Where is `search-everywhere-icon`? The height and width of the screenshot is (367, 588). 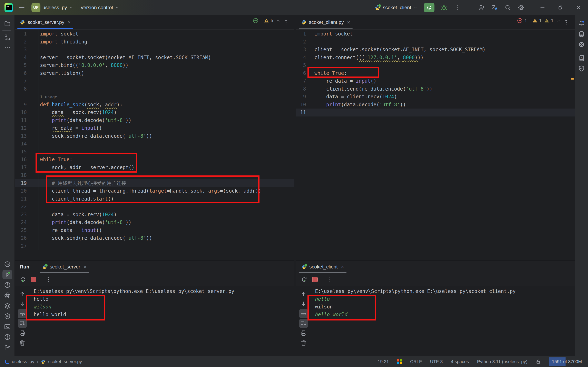
search-everywhere-icon is located at coordinates (508, 8).